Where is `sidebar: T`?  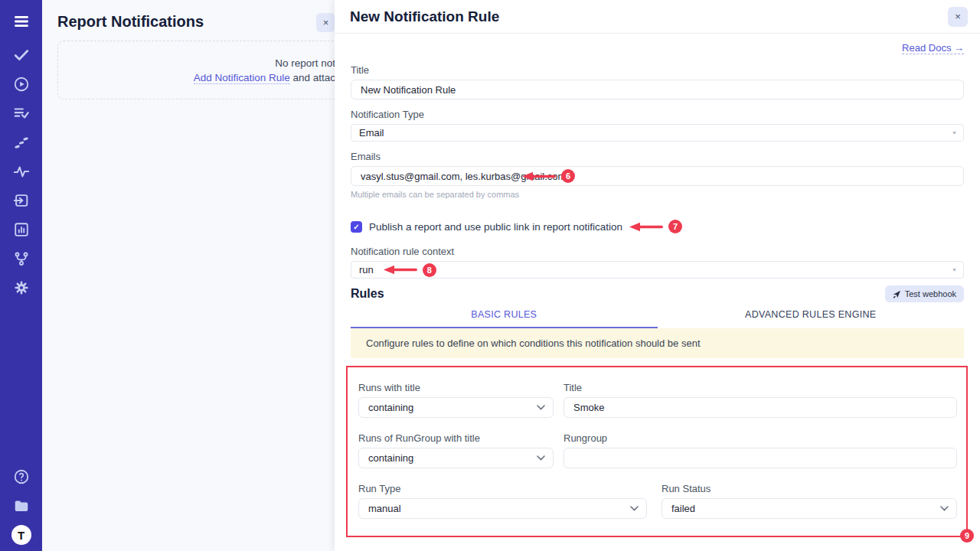
sidebar: T is located at coordinates (21, 276).